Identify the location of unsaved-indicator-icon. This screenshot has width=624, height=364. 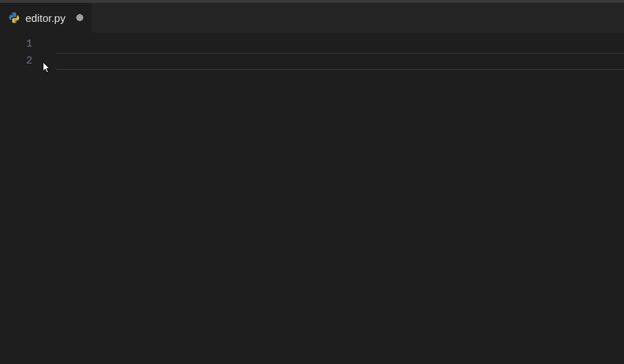
(80, 18).